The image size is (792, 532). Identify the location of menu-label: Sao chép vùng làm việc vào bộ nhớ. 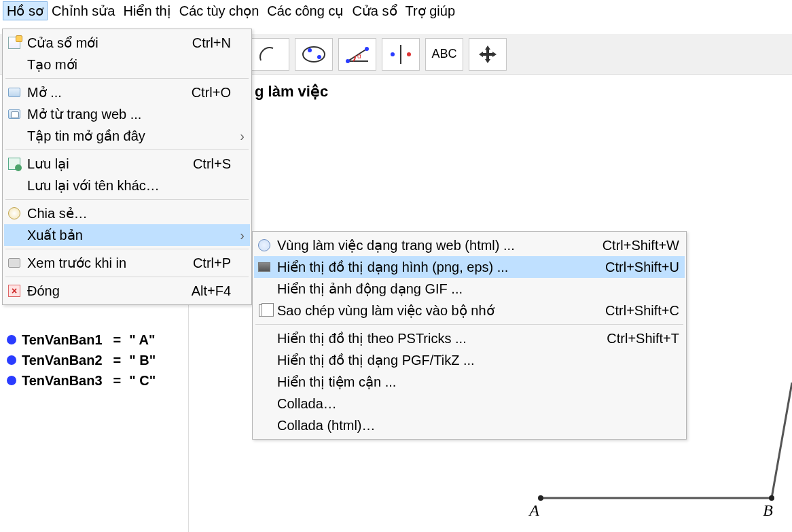
(433, 311).